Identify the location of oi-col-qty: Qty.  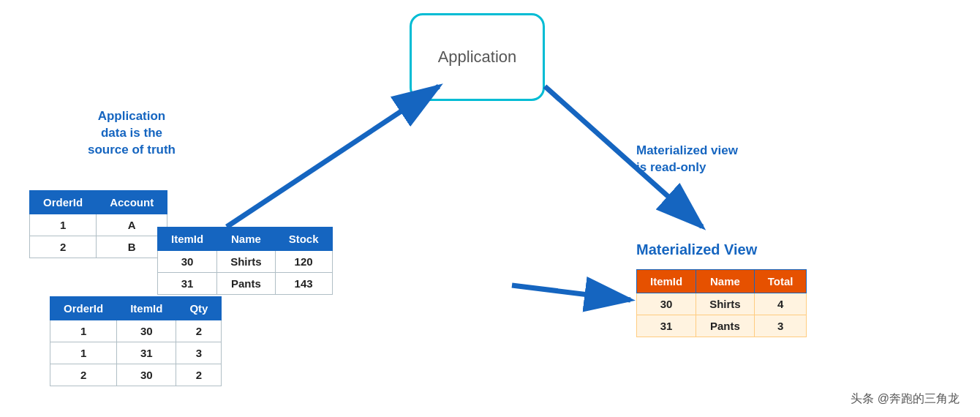
(199, 309).